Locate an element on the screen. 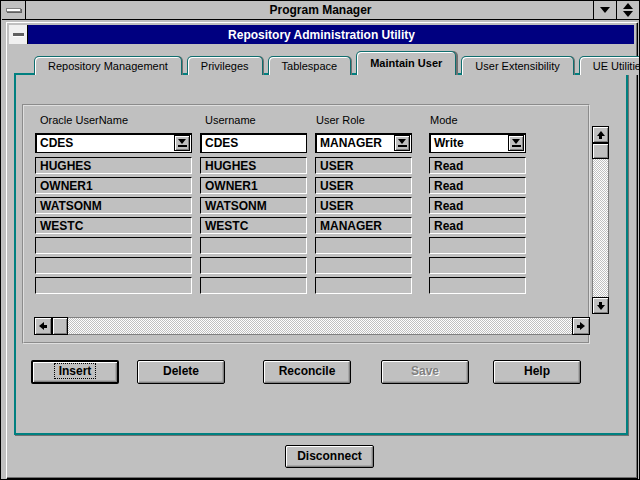  tab-label: Privileges is located at coordinates (225, 66).